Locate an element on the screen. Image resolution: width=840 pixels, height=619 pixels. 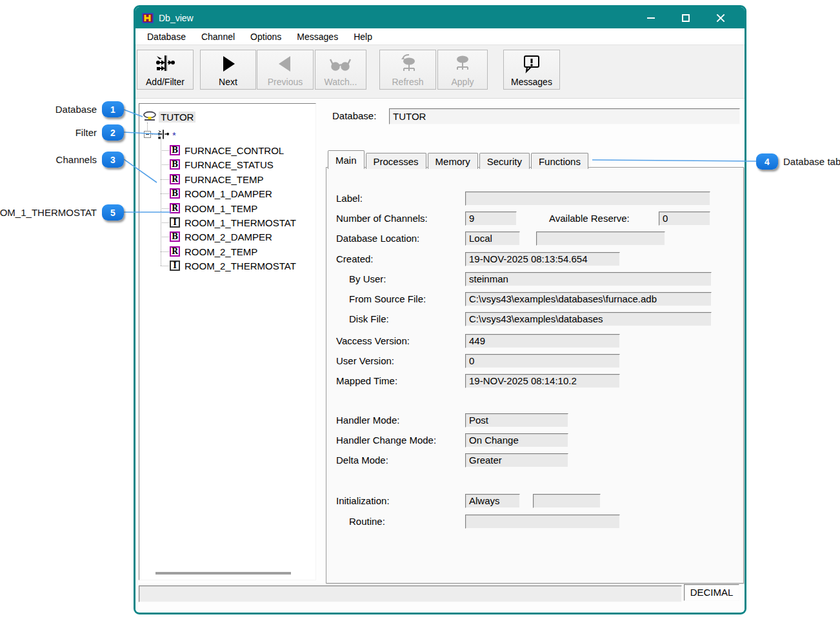
tree-item-room-2-thermostat: IROOM_2_THERMOSTAT is located at coordinates (243, 266).